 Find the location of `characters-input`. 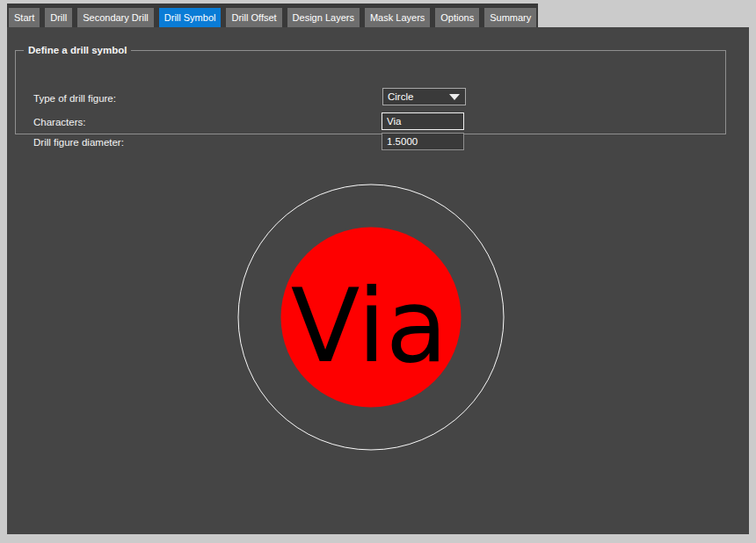

characters-input is located at coordinates (423, 121).